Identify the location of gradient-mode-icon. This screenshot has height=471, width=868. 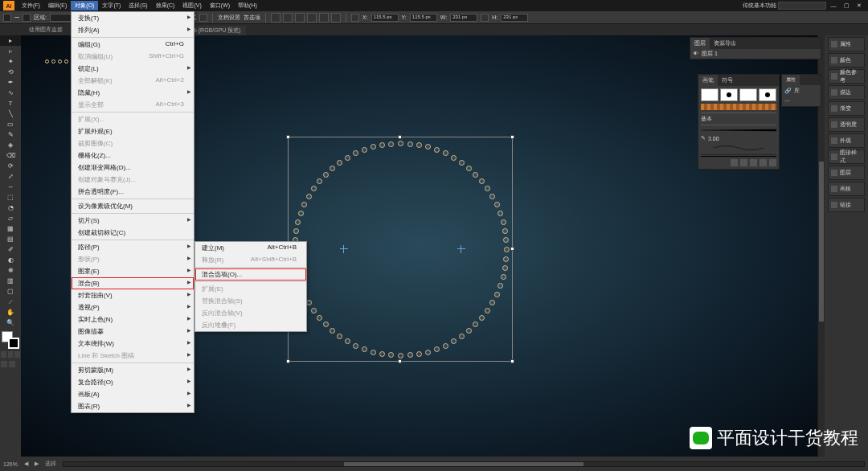
(11, 354).